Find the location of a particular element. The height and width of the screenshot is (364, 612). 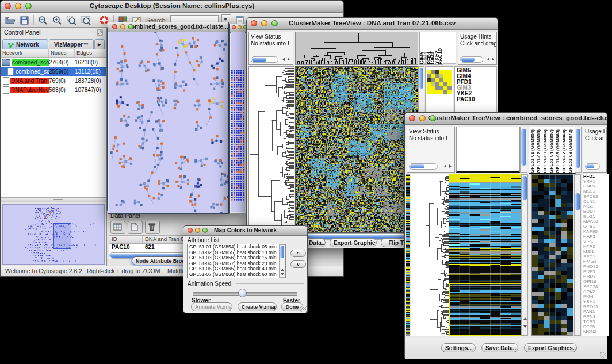

network-row-combined-scores: combined_scores 2764(0) 16218(0) is located at coordinates (53, 62).